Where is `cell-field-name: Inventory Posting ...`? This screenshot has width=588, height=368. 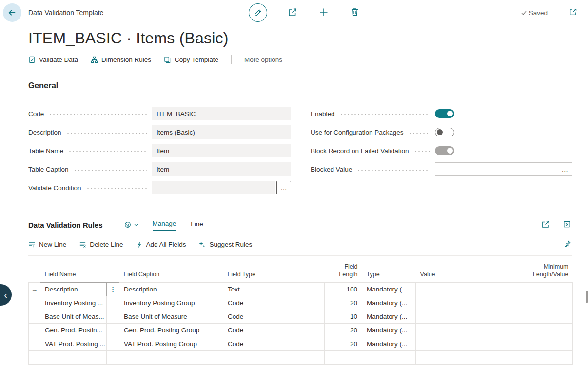
cell-field-name: Inventory Posting ... is located at coordinates (74, 303).